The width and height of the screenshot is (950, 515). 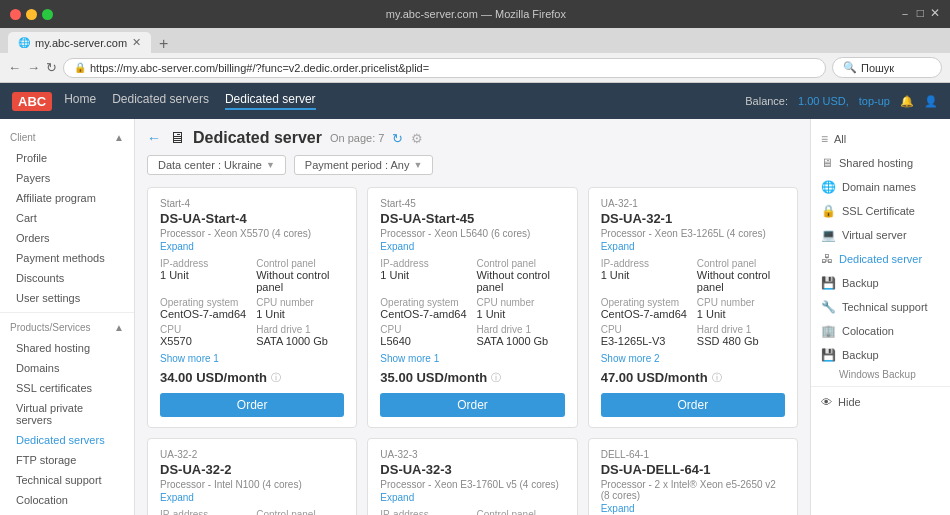 I want to click on card-1-order-button: Order, so click(x=472, y=405).